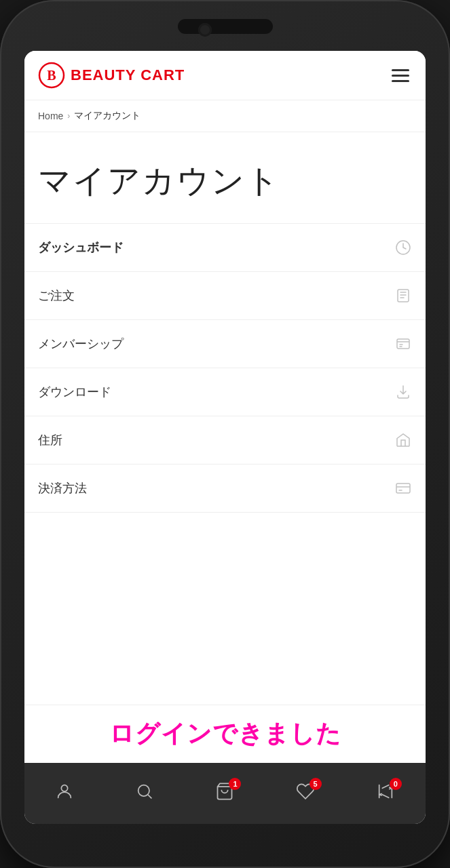 The width and height of the screenshot is (450, 868). Describe the element at coordinates (305, 793) in the screenshot. I see `nav-item-wishlist: 5` at that location.